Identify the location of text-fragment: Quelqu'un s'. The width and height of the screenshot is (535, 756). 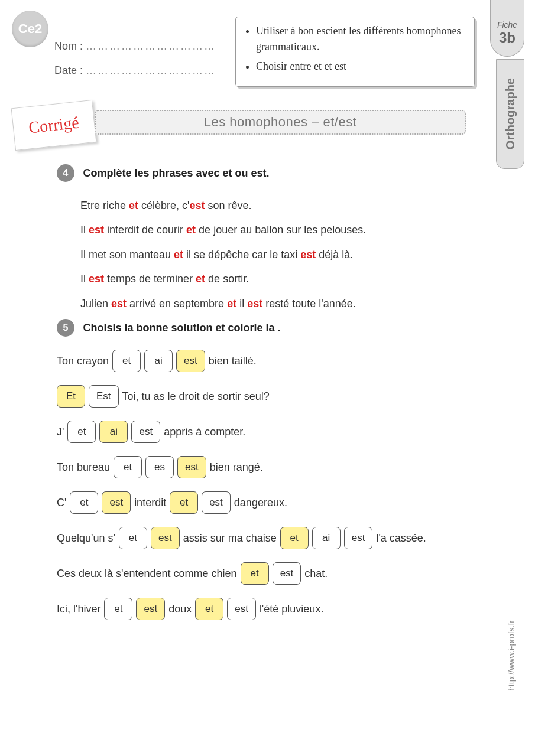
(86, 539).